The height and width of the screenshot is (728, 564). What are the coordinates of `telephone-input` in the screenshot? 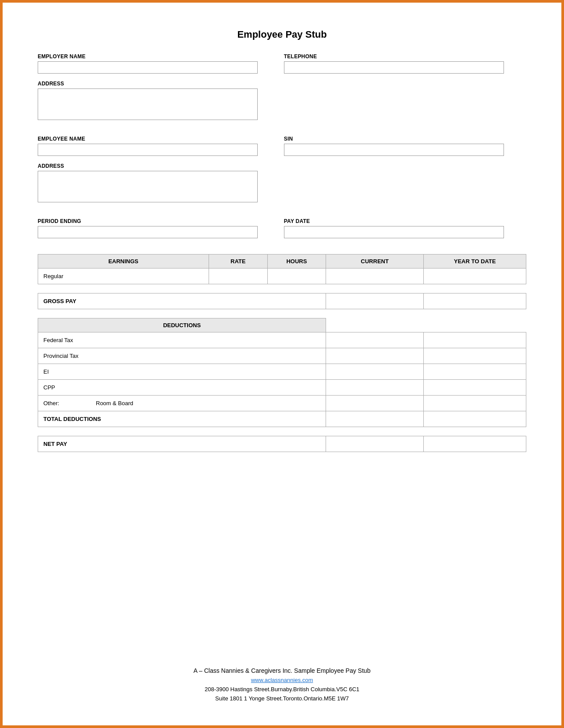 It's located at (394, 67).